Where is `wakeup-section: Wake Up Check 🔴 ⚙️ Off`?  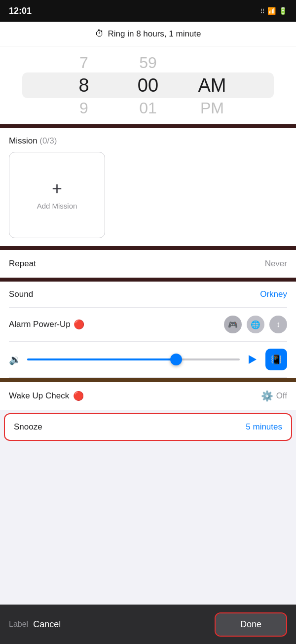 wakeup-section: Wake Up Check 🔴 ⚙️ Off is located at coordinates (148, 396).